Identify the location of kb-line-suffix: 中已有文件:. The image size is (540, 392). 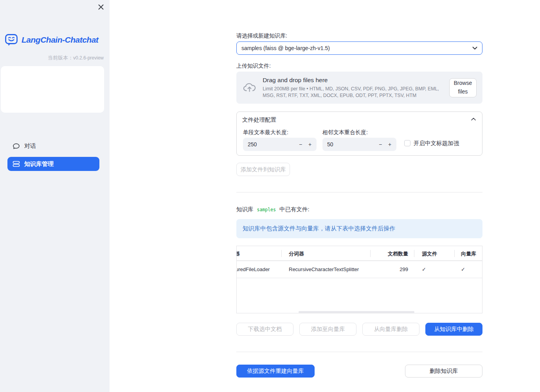
(294, 210).